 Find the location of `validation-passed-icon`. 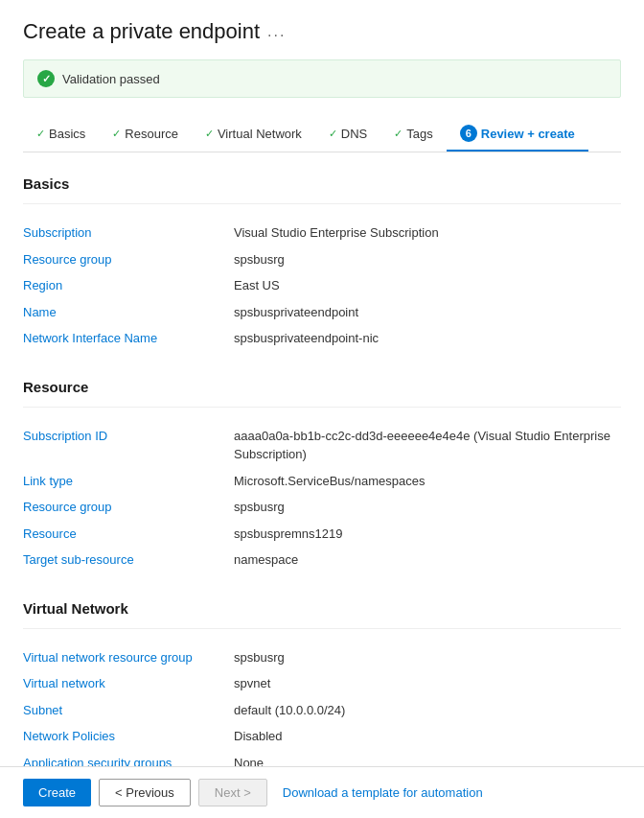

validation-passed-icon is located at coordinates (46, 79).